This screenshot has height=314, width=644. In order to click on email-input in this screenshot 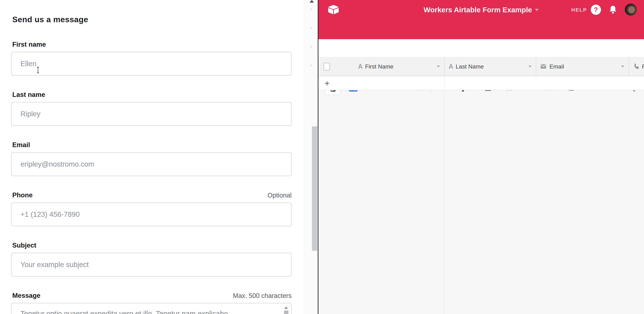, I will do `click(152, 164)`.